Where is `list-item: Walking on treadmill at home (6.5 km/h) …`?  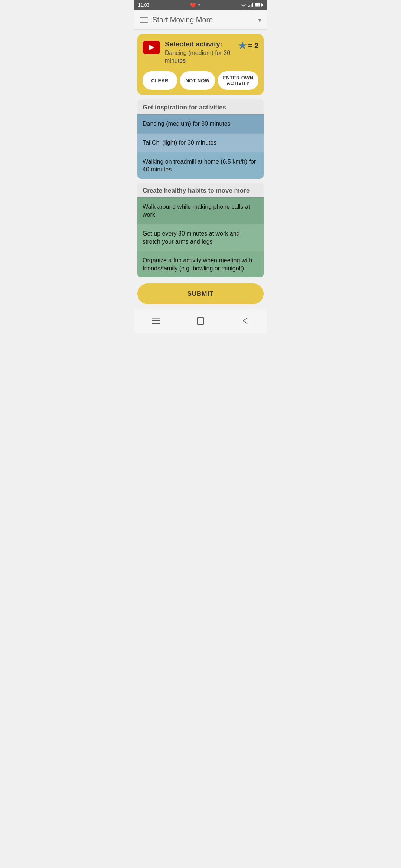 list-item: Walking on treadmill at home (6.5 km/h) … is located at coordinates (200, 165).